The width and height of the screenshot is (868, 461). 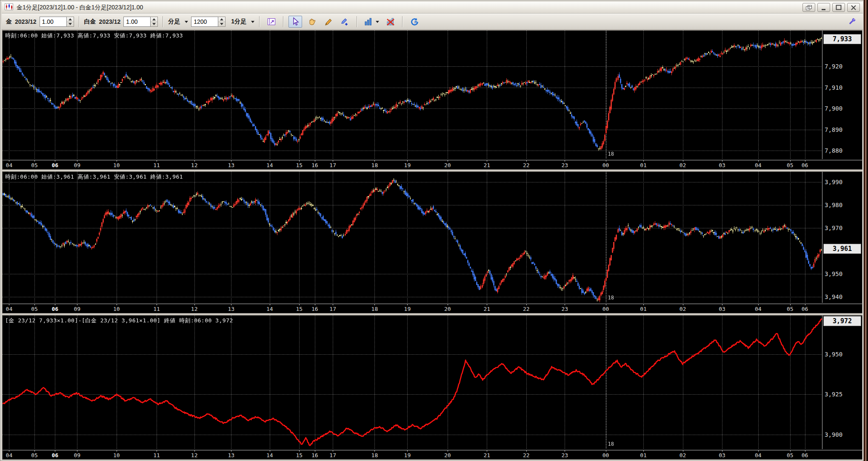 What do you see at coordinates (194, 455) in the screenshot?
I see `x-axis-time-label: 12` at bounding box center [194, 455].